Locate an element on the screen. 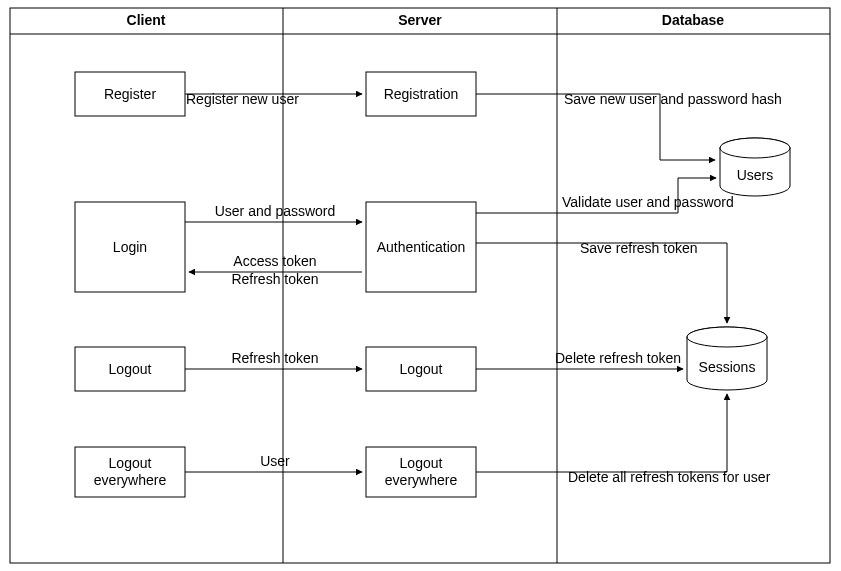  arrow-refresh-token: Refresh token is located at coordinates (274, 360).